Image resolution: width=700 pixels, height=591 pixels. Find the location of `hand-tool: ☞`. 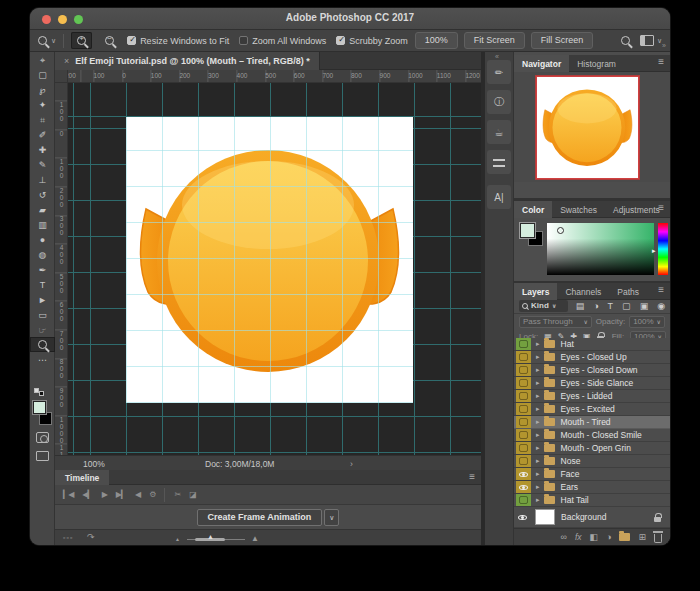

hand-tool: ☞ is located at coordinates (42, 330).